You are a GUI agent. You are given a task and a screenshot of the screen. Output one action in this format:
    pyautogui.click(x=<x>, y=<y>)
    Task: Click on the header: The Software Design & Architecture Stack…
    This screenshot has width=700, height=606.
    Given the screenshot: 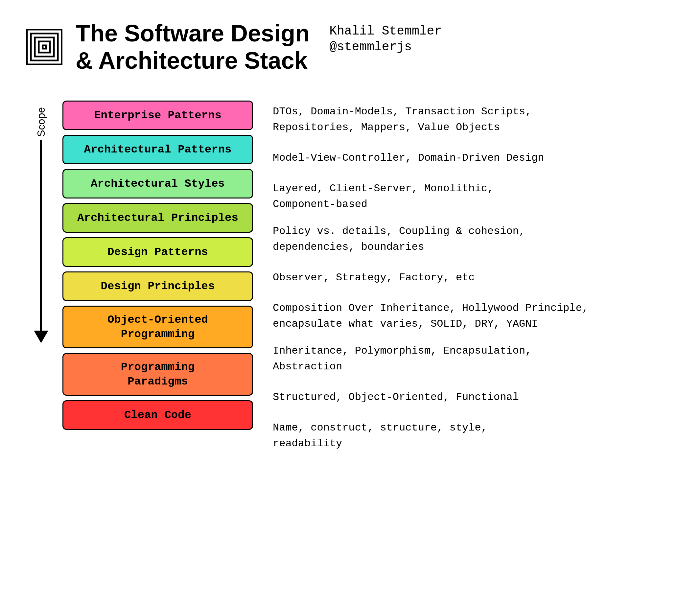 What is the action you would take?
    pyautogui.click(x=350, y=47)
    